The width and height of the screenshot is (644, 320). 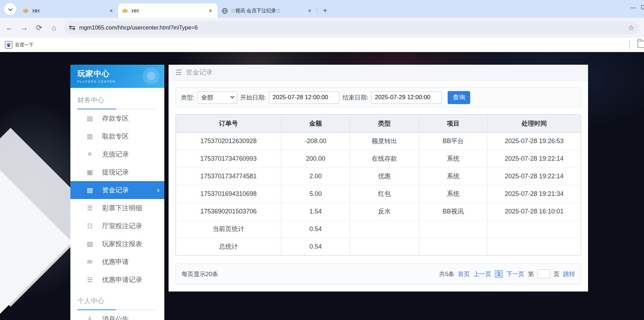 I want to click on page-jump-input, so click(x=544, y=274).